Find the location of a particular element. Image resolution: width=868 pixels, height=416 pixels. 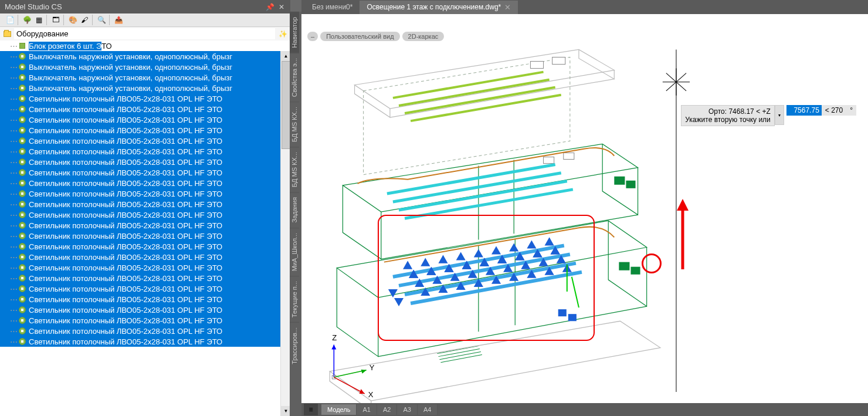

coord-value-input is located at coordinates (804, 110).